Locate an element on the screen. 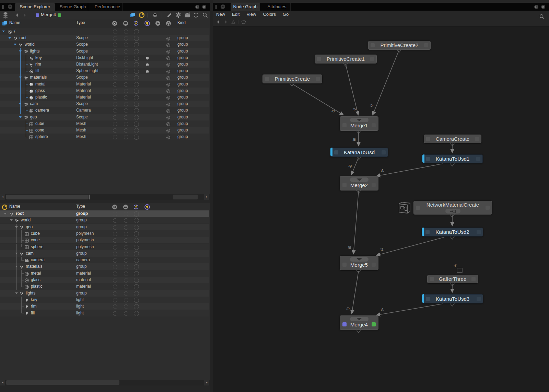  tree-row-root-slash: / is located at coordinates (105, 32).